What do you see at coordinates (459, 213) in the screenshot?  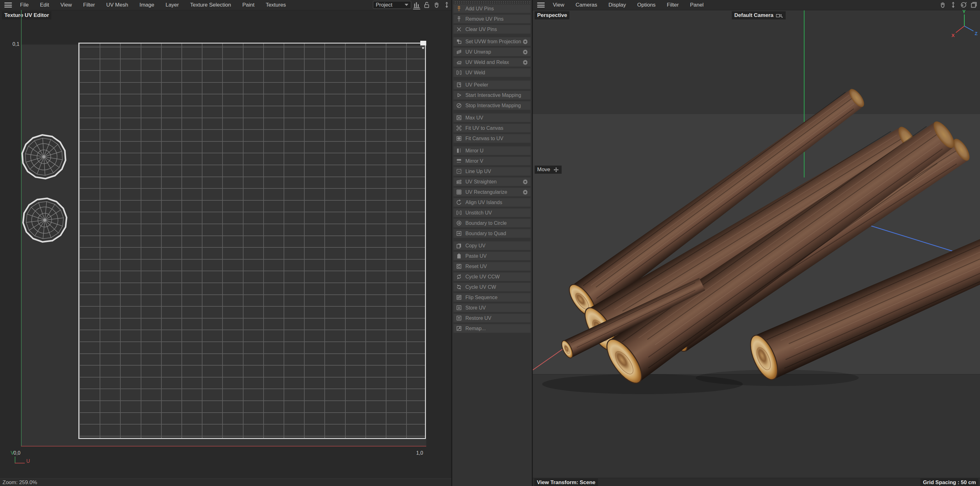 I see `unstitch-icon` at bounding box center [459, 213].